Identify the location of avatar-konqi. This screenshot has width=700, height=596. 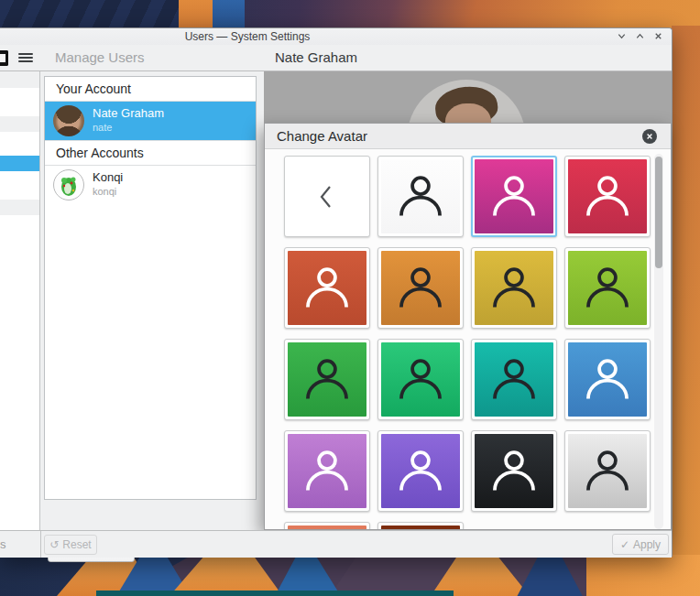
(69, 185).